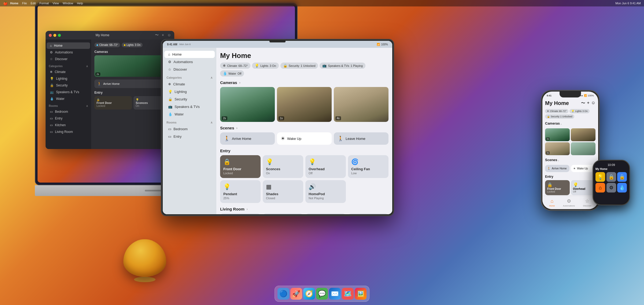 The image size is (644, 305). What do you see at coordinates (68, 92) in the screenshot?
I see `mac-sidebar-speakers-tvs: 📺 Speakers & TVs` at bounding box center [68, 92].